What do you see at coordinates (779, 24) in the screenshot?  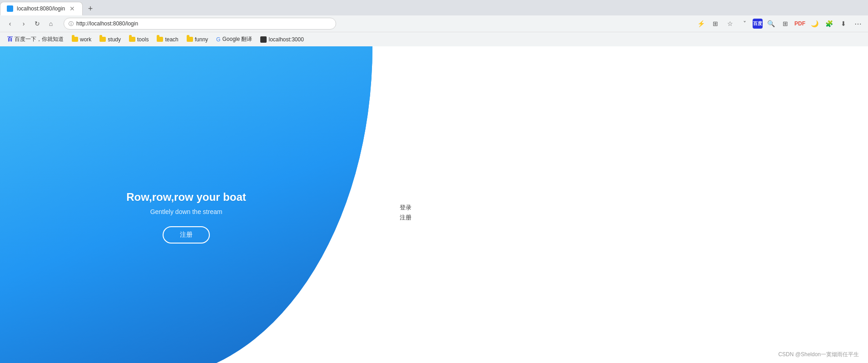 I see `browser-actions: ⚡ ⊞ ☆ ˅ 百度 🔍 ⊞ PDF 🌙 🧩 ⬇ ⋯` at bounding box center [779, 24].